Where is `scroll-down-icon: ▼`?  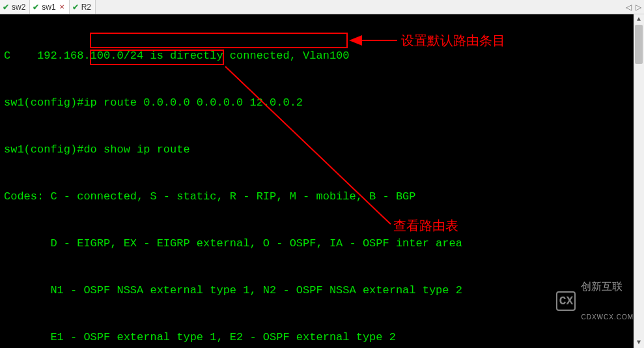
scroll-down-icon: ▼ is located at coordinates (639, 343).